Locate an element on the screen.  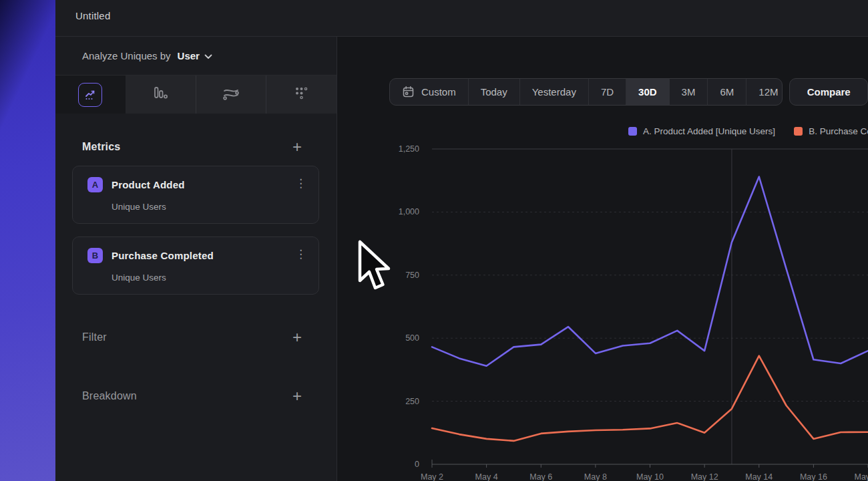
brand-accent-strip is located at coordinates (28, 240).